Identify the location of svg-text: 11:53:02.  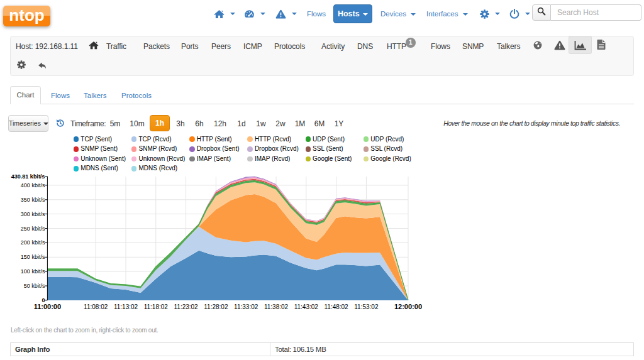
(366, 307).